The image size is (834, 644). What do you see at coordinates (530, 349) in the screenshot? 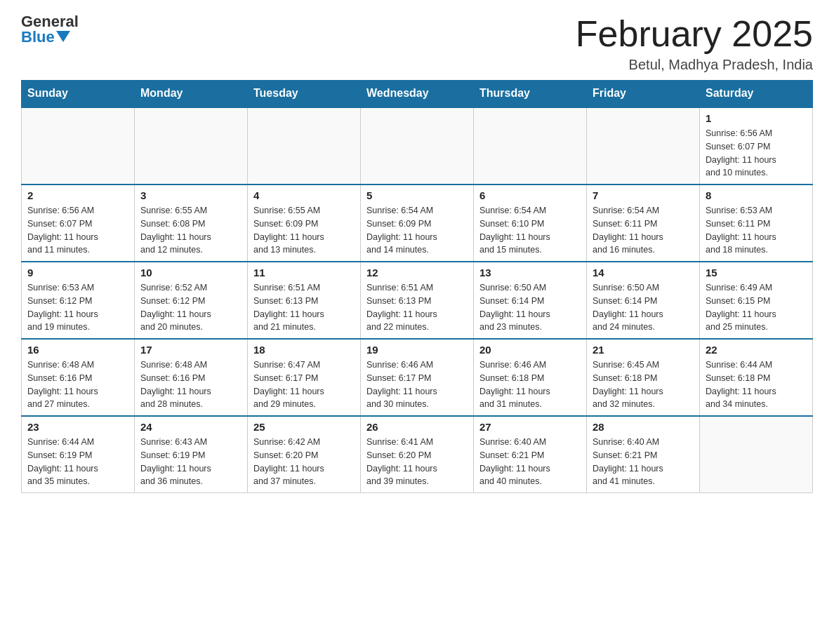
I see `day-number: 20` at bounding box center [530, 349].